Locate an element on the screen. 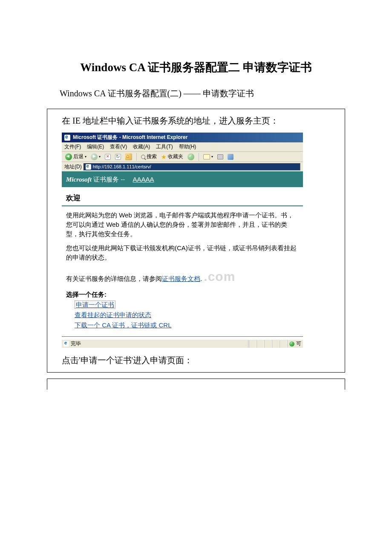 Image resolution: width=392 pixels, height=555 pixels. home-icon is located at coordinates (129, 157).